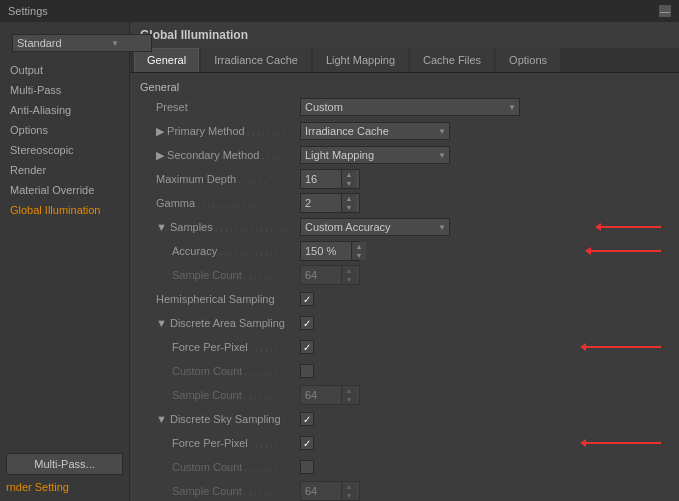 The image size is (679, 501). What do you see at coordinates (404, 131) in the screenshot?
I see `primary-method-row: ▶ Primary Method ........ Irradiance Cac…` at bounding box center [404, 131].